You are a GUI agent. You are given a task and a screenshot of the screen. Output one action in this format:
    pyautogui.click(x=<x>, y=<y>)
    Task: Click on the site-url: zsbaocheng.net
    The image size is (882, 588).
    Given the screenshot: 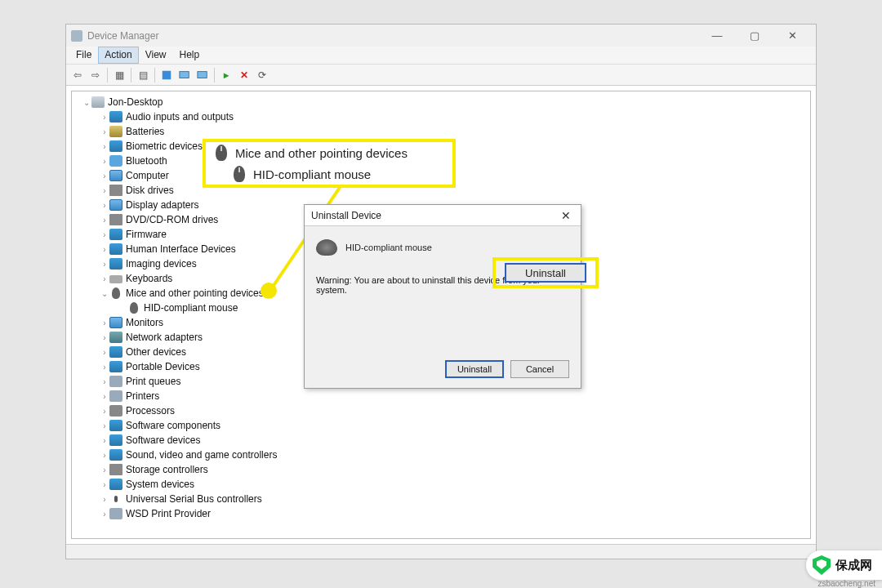 What is the action you would take?
    pyautogui.click(x=846, y=583)
    